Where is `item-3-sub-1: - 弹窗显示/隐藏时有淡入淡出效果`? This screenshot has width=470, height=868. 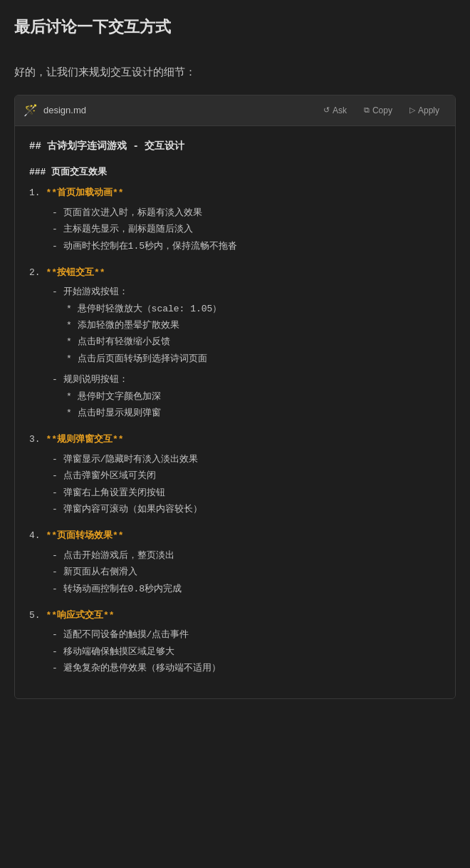 item-3-sub-1: - 弹窗显示/隐藏时有淡入淡出效果 is located at coordinates (246, 459).